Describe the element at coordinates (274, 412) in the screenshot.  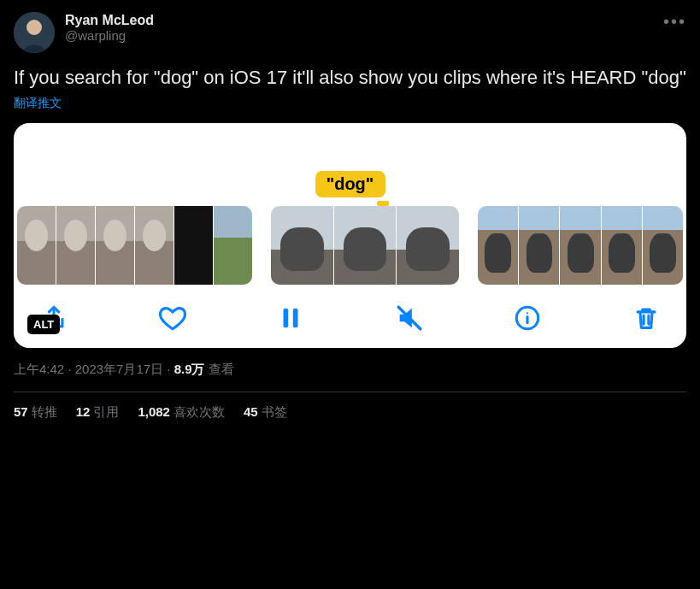
I see `bookmarks-label: 书签` at that location.